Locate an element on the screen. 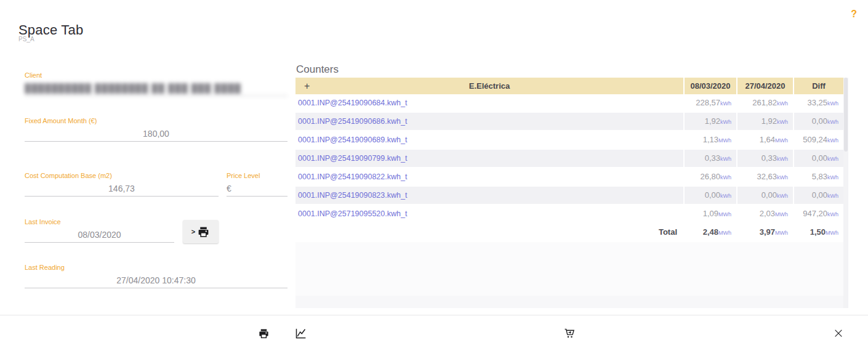  counters-title: Counters is located at coordinates (318, 70).